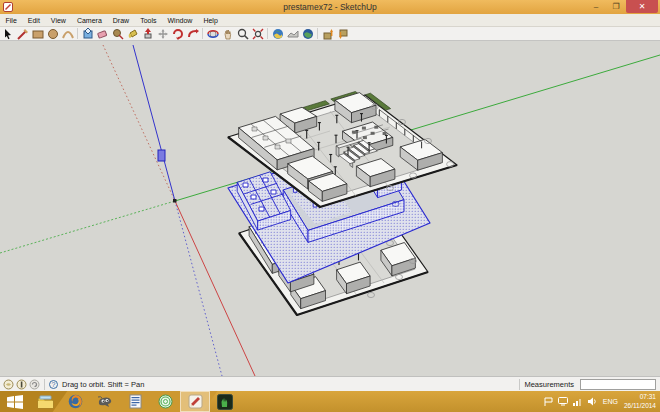 Image resolution: width=660 pixels, height=412 pixels. I want to click on add-location-tool-icon, so click(278, 34).